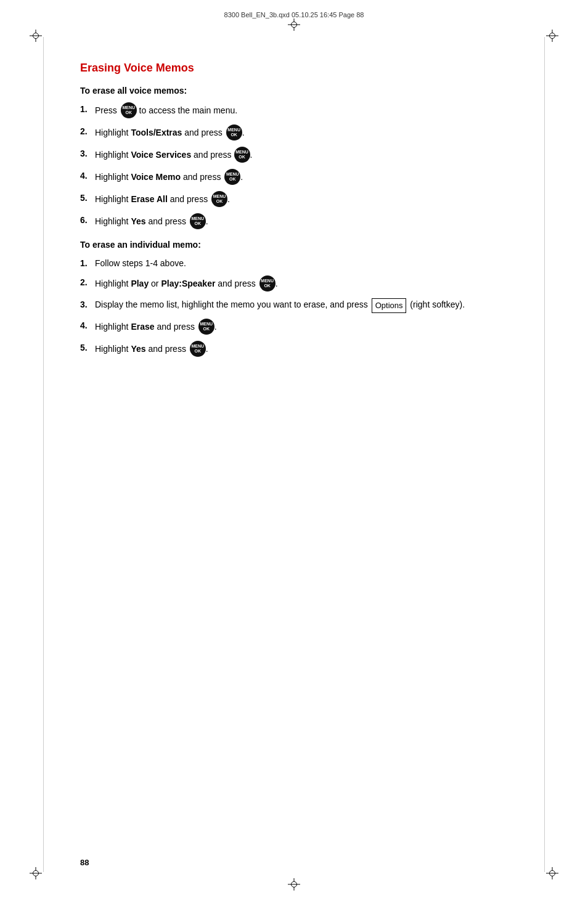 This screenshot has height=909, width=588. What do you see at coordinates (219, 199) in the screenshot?
I see `menu-ok-button-5: MENUOK` at bounding box center [219, 199].